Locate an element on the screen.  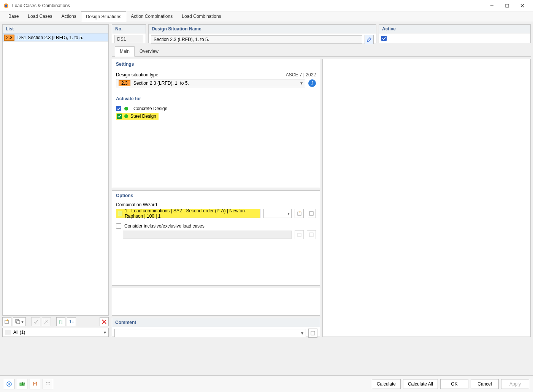
app-icon is located at coordinates (6, 6).